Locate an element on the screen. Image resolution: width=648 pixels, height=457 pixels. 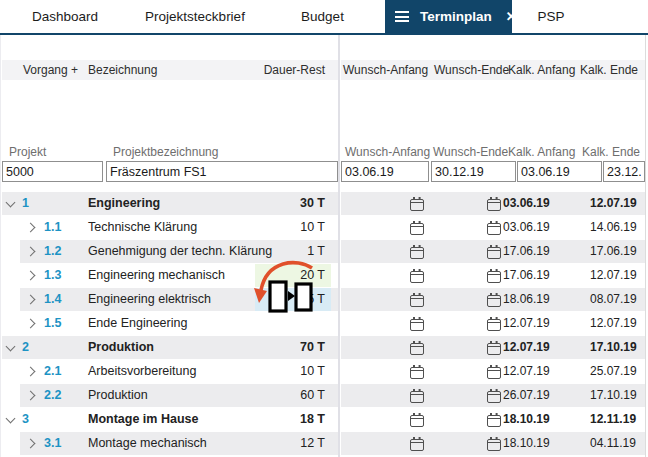
task-duration: 15 T is located at coordinates (290, 300).